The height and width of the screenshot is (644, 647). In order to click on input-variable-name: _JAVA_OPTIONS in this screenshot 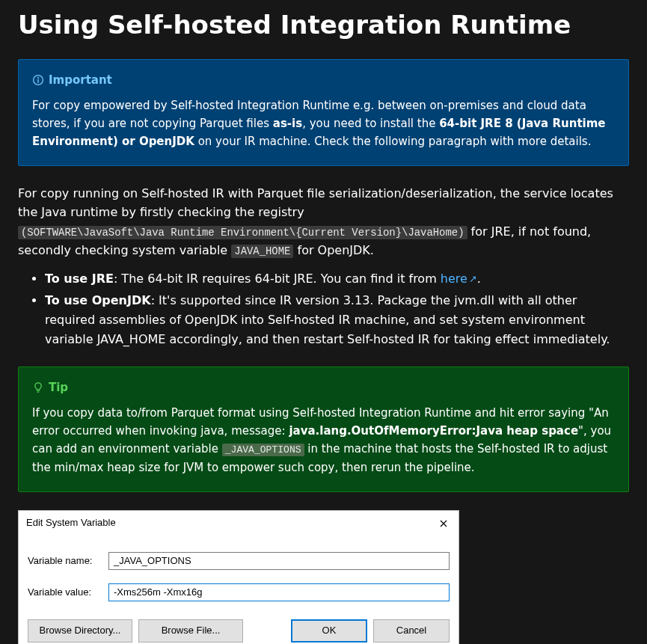, I will do `click(279, 561)`.